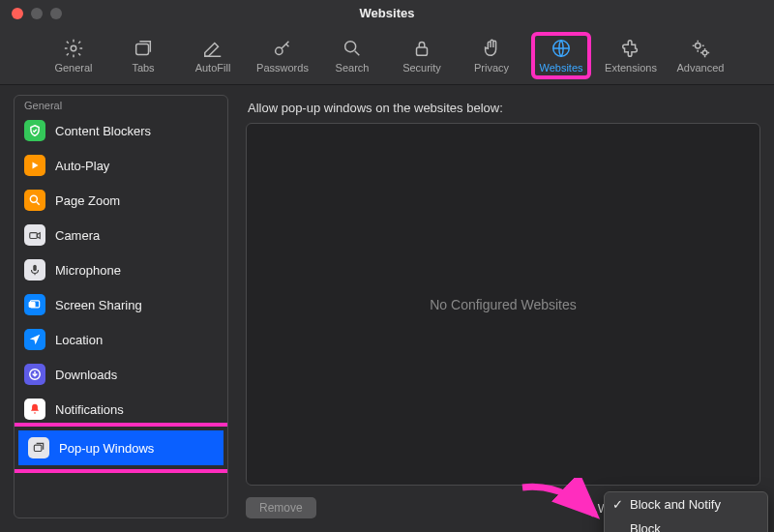  Describe the element at coordinates (121, 200) in the screenshot. I see `sidebar-item-page-zoom: Page Zoom` at that location.